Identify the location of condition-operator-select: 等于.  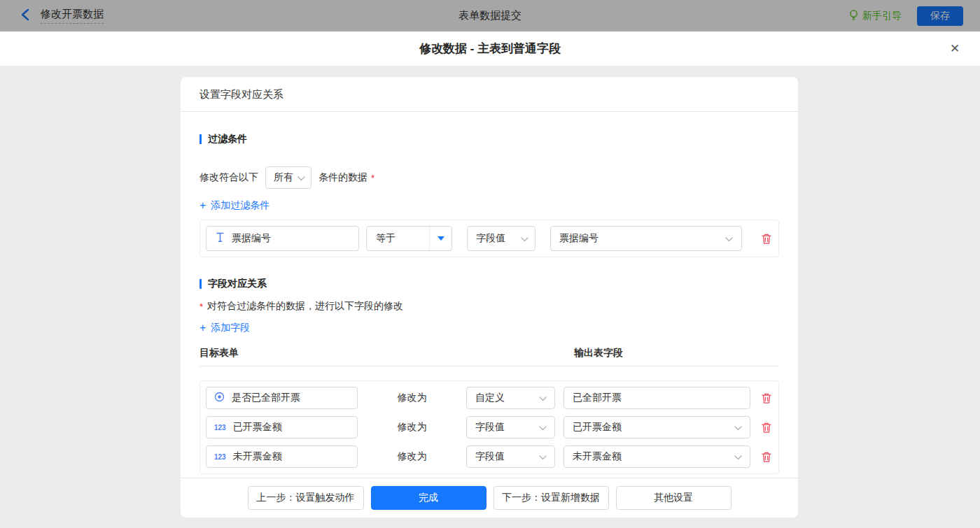
(409, 238).